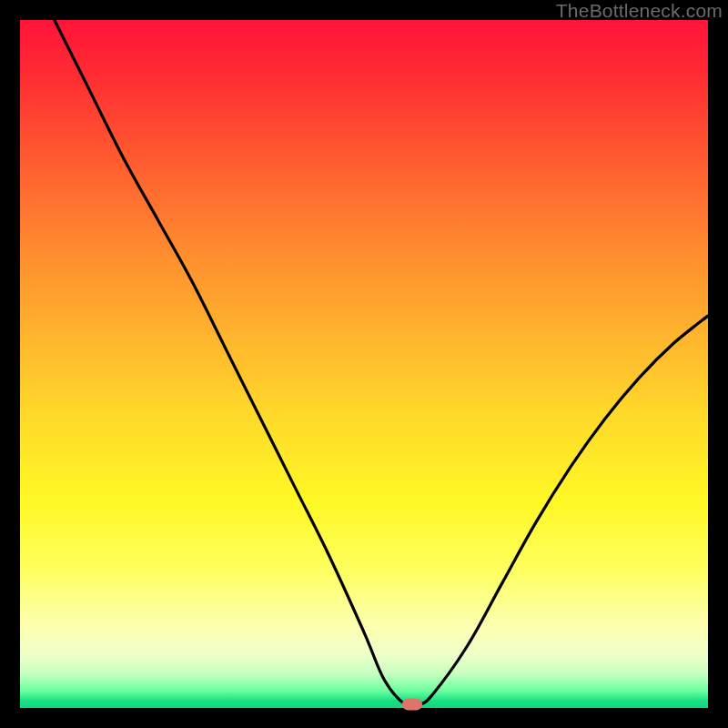 The width and height of the screenshot is (728, 728). Describe the element at coordinates (412, 704) in the screenshot. I see `optimal-point-marker` at that location.